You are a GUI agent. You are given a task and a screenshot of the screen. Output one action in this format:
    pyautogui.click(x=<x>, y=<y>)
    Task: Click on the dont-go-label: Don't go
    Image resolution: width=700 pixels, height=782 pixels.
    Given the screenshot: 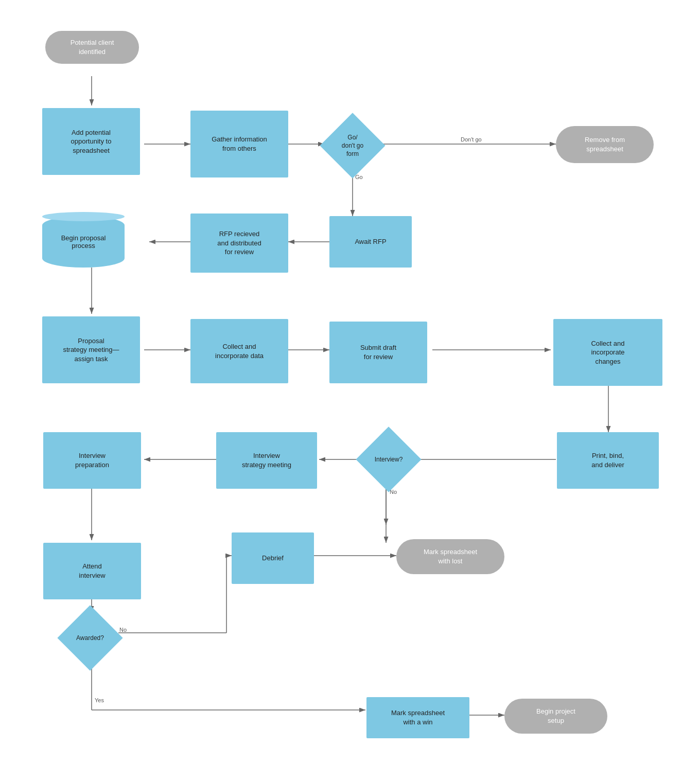 What is the action you would take?
    pyautogui.click(x=471, y=139)
    